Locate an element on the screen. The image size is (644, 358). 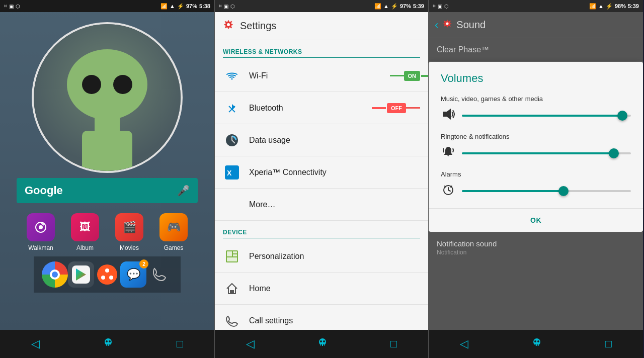
nav-bar-panel3: ◁ □ is located at coordinates (536, 344).